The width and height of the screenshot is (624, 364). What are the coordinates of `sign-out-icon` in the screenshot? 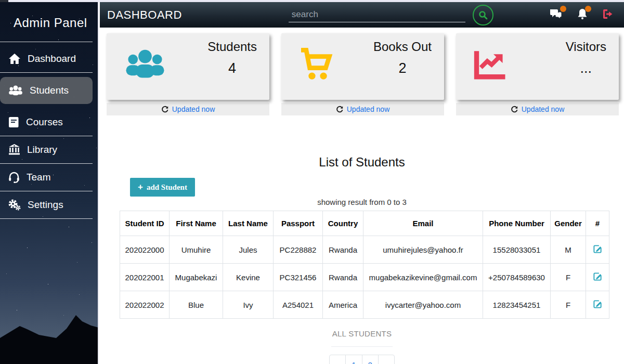 It's located at (608, 14).